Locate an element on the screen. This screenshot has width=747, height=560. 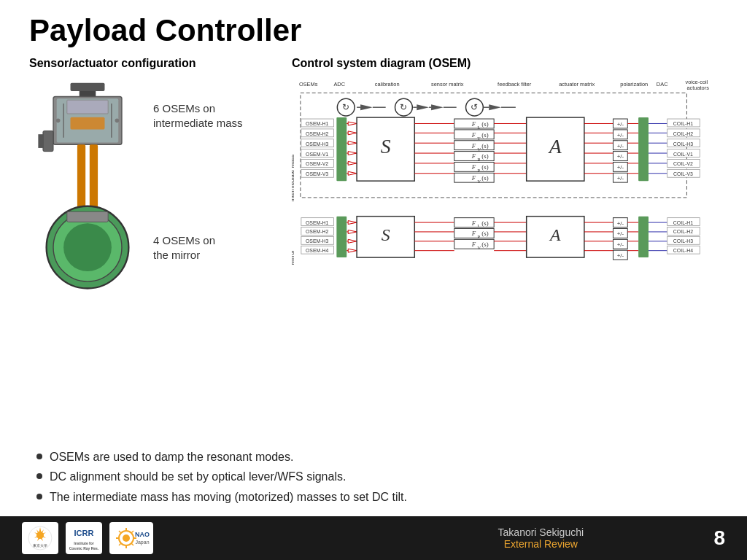
tokyo-logo-svg: 東京大学 is located at coordinates (40, 538).